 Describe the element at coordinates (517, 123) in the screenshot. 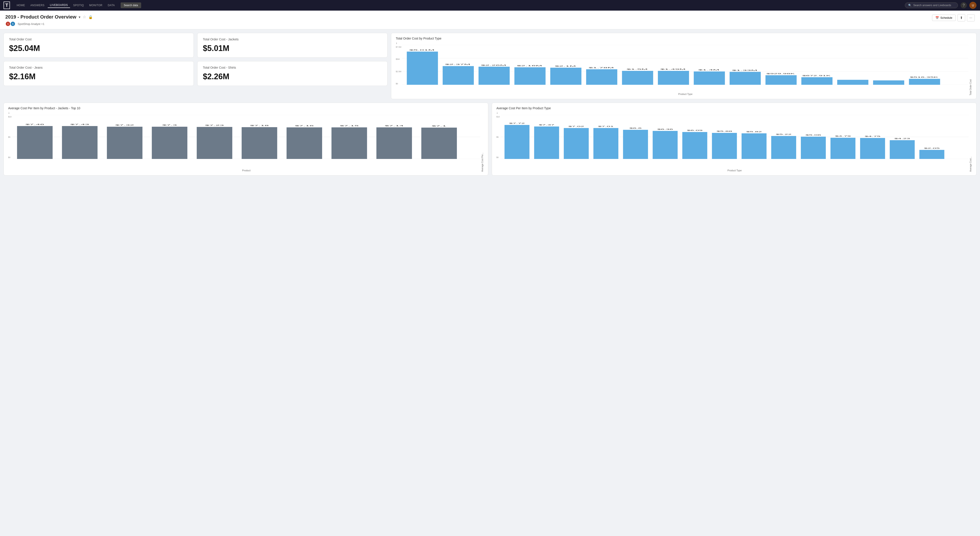

I see `svg-text: $7.72` at that location.